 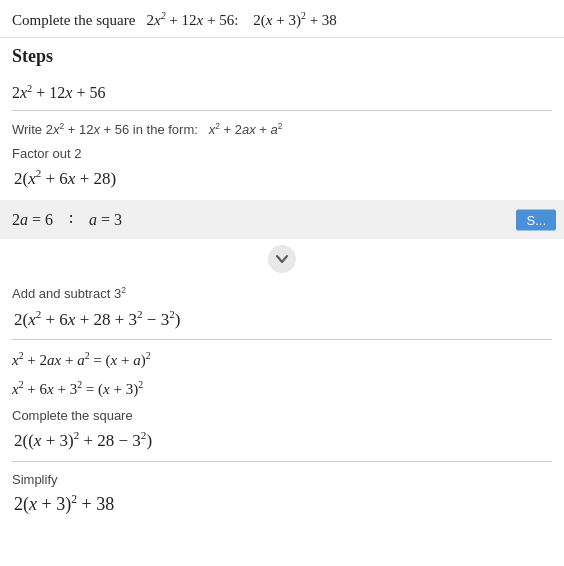 I want to click on header-text: Complete the square, so click(x=74, y=20).